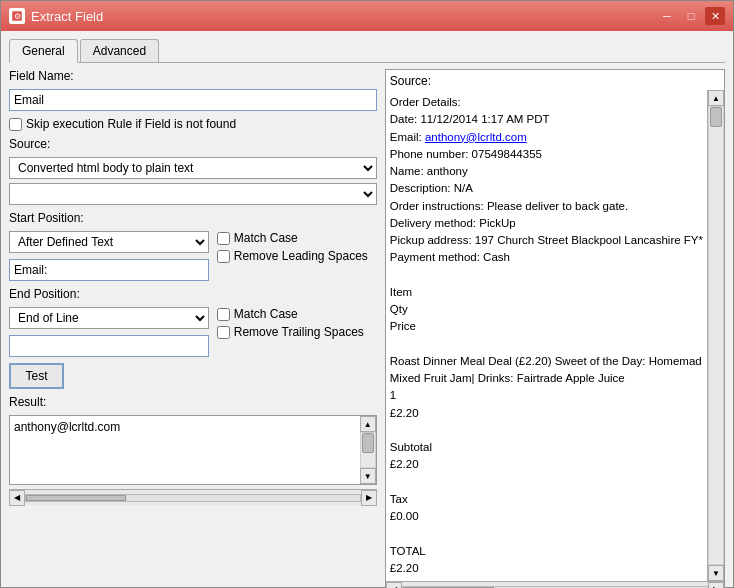  I want to click on end-position-right: Match Case Remove Trailing Spaces, so click(297, 313).